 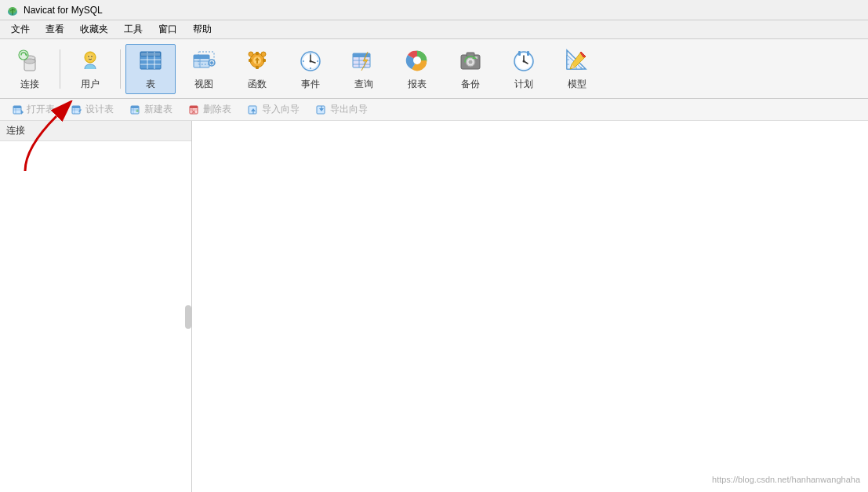 I want to click on sub-open-table-btn: 打开表, so click(x=33, y=110).